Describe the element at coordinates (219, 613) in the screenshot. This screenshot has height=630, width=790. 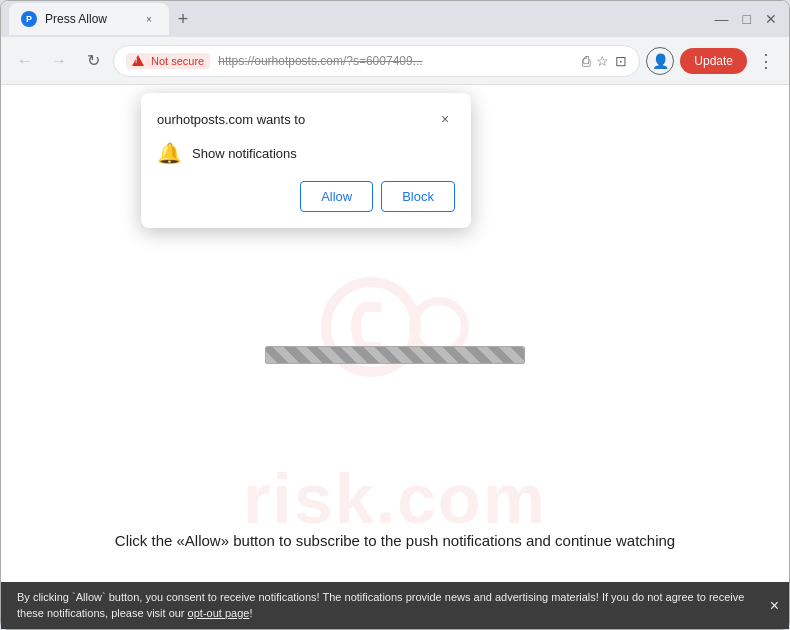
I see `opt-out-link: opt-out page` at that location.